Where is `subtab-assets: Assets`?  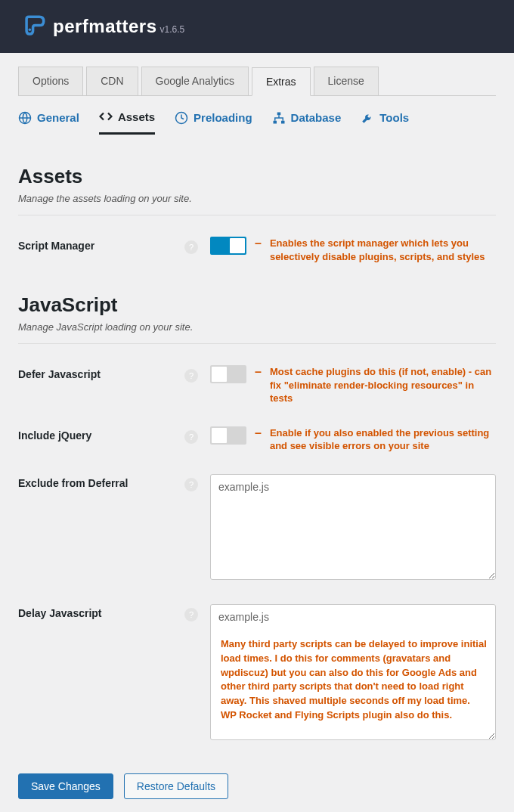 subtab-assets: Assets is located at coordinates (127, 122).